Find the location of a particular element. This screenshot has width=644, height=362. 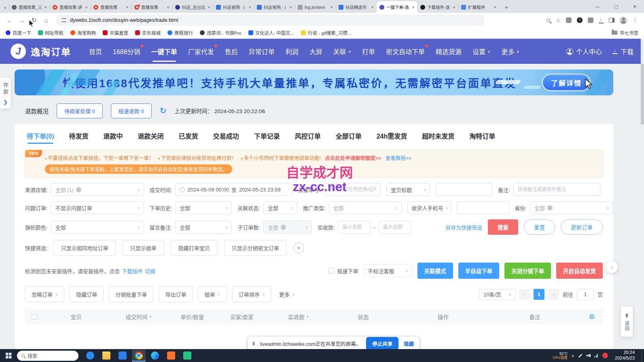

reload-button: ↻ is located at coordinates (34, 20).